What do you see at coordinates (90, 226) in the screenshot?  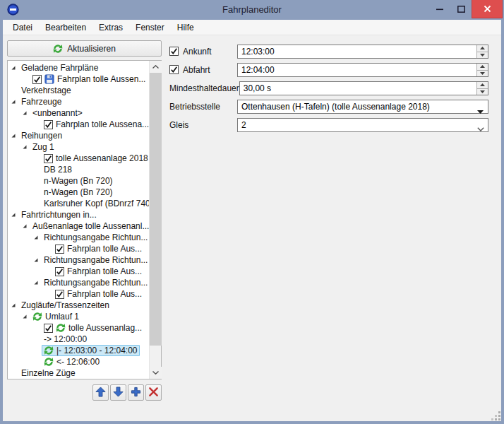 I see `tree-item-label: Außenanlage tolle Aussenanl...` at bounding box center [90, 226].